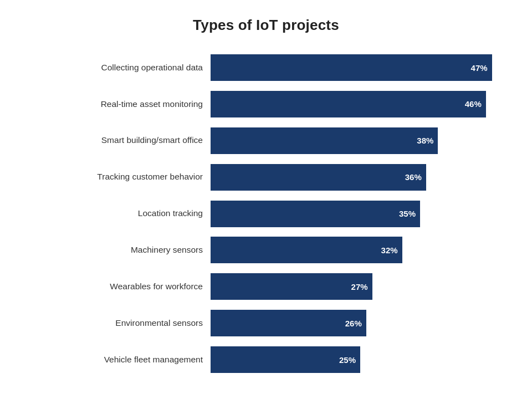 The width and height of the screenshot is (532, 399). I want to click on bar-fill: 27%, so click(291, 287).